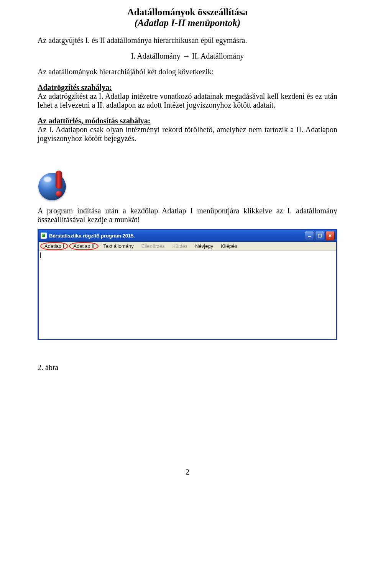 This screenshot has height=588, width=368. Describe the element at coordinates (187, 56) in the screenshot. I see `chain-paragraph: I. Adatállomány → II. Adatállomány` at that location.